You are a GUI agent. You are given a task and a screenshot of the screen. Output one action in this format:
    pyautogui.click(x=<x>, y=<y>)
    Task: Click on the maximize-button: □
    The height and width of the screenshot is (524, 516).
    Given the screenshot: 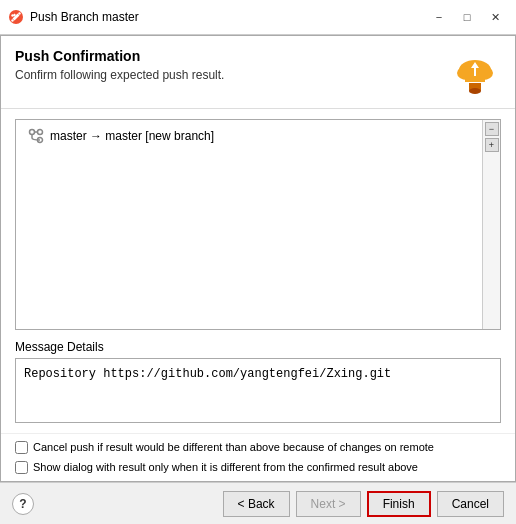 What is the action you would take?
    pyautogui.click(x=467, y=17)
    